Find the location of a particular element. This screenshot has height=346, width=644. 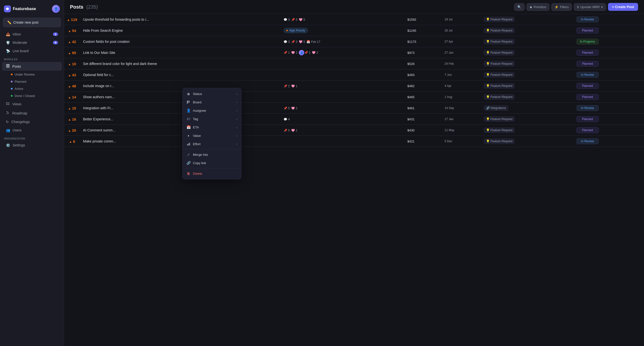

value-icon: ♦ is located at coordinates (188, 136).